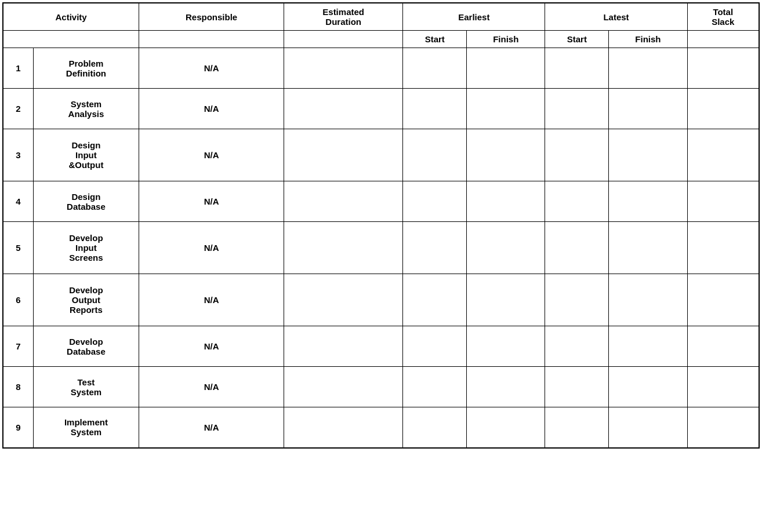 The width and height of the screenshot is (762, 532). Describe the element at coordinates (506, 39) in the screenshot. I see `header-earliest-finish: Finish` at that location.